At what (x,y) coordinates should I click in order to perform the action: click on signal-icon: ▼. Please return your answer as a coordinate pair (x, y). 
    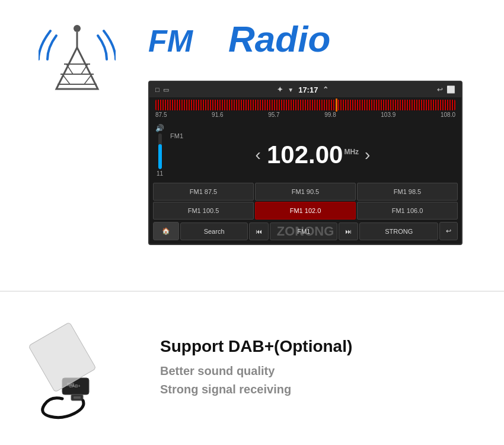
    Looking at the image, I should click on (291, 90).